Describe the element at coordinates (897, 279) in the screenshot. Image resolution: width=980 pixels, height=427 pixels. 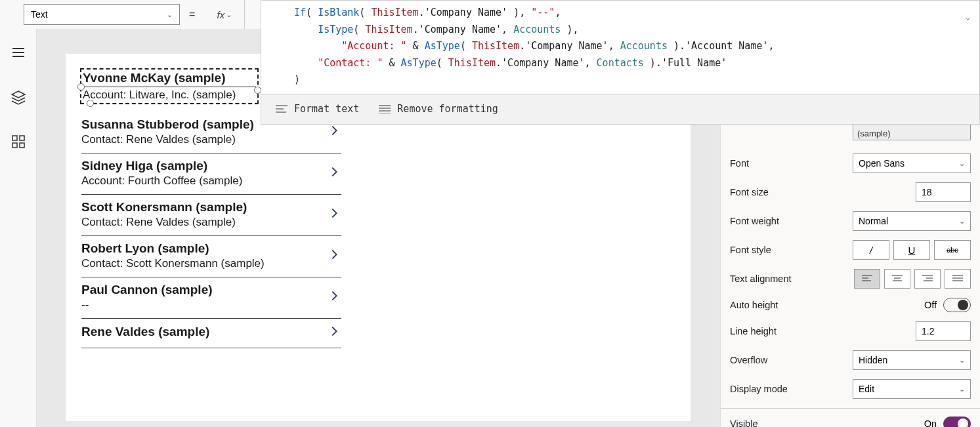
I see `align-center-button` at that location.